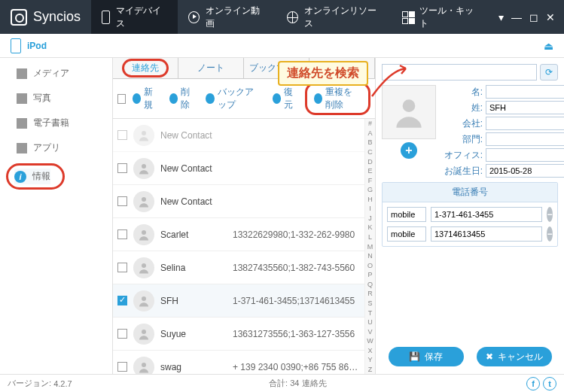  Describe the element at coordinates (409, 112) in the screenshot. I see `contact-photo` at that location.